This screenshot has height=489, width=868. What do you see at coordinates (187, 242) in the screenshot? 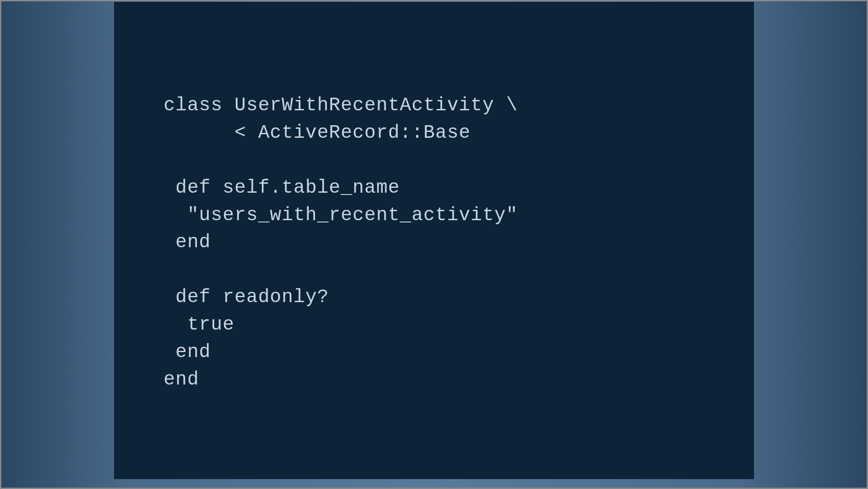
I see `code-line-6: end` at bounding box center [187, 242].